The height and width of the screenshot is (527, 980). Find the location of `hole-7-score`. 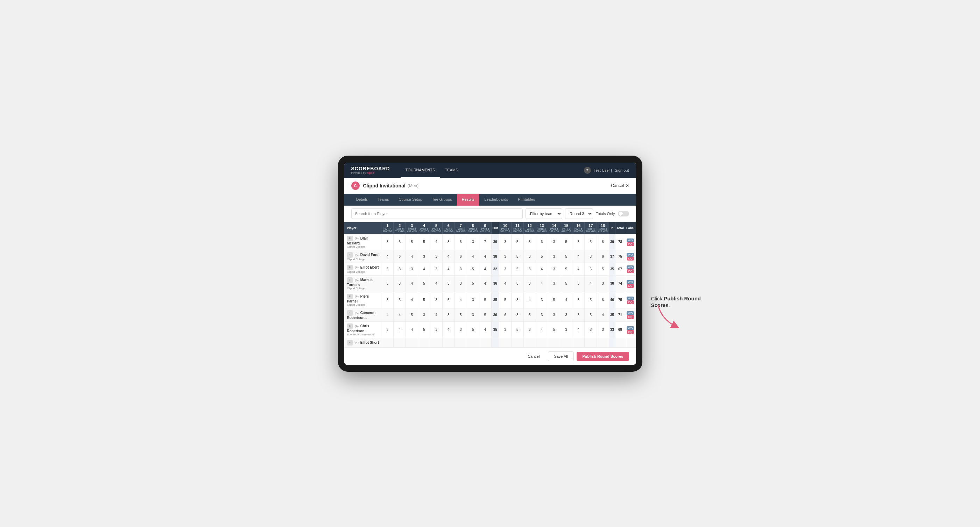

hole-7-score is located at coordinates (461, 342).